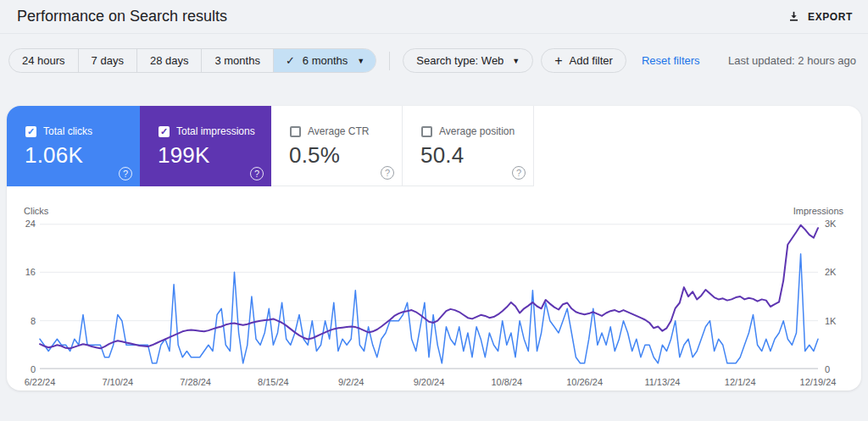 This screenshot has height=421, width=868. Describe the element at coordinates (21, 224) in the screenshot. I see `y-tick-label: 24` at that location.